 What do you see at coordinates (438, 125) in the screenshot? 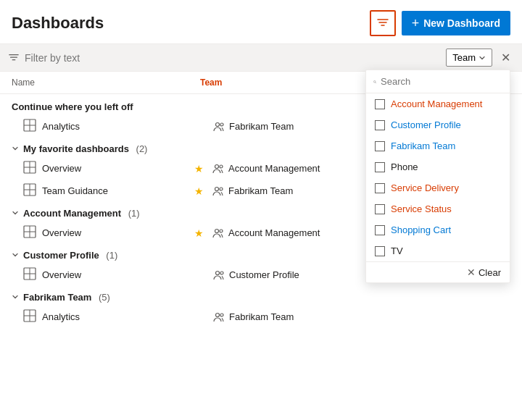
I see `list-item: Customer Profile` at bounding box center [438, 125].